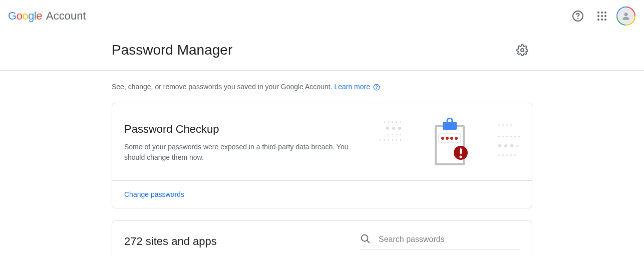 Image resolution: width=644 pixels, height=256 pixels. I want to click on help-icon, so click(578, 16).